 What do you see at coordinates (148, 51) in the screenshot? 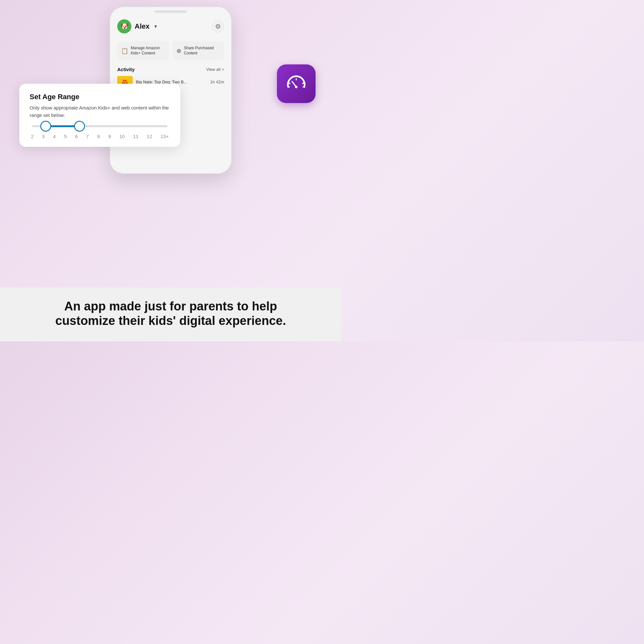
I see `manage-content-label: Manage Amazon Kids+ Content` at bounding box center [148, 51].